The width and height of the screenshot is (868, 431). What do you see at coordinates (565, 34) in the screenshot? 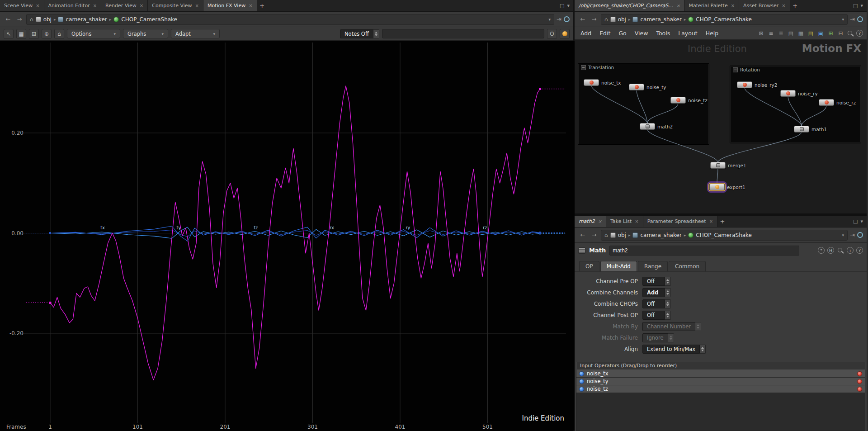
I see `color-correction-button` at bounding box center [565, 34].